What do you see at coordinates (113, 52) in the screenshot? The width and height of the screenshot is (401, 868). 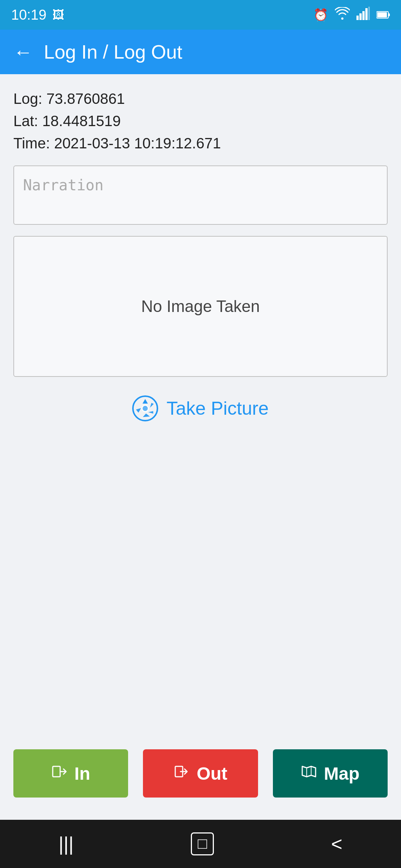 I see `app-title: Log In / Log Out` at bounding box center [113, 52].